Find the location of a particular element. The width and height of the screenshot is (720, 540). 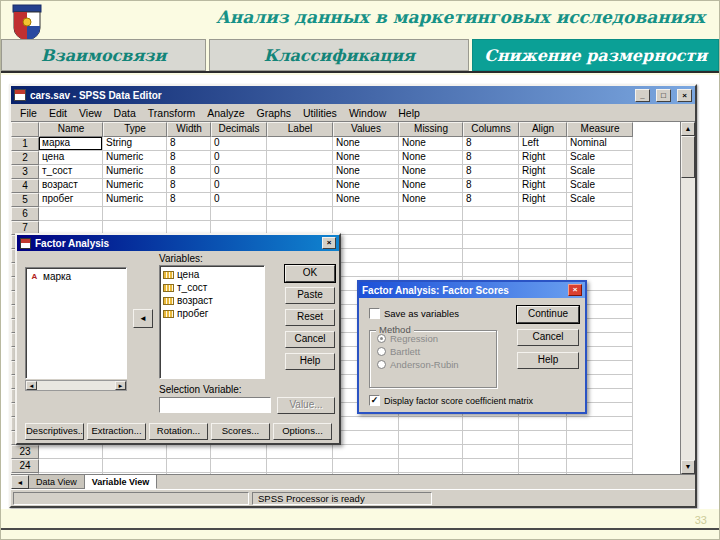

scroll-left-icon: ◄ is located at coordinates (32, 386).